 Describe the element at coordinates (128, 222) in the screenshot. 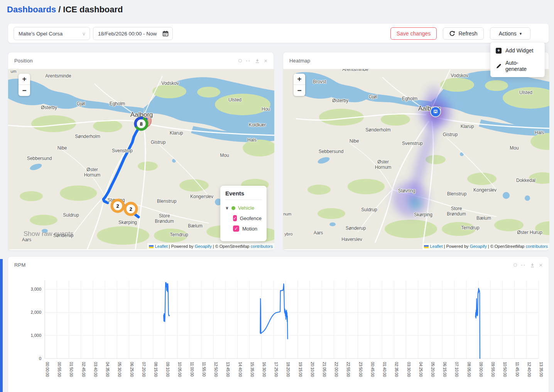

I see `map-label: Skørping` at that location.